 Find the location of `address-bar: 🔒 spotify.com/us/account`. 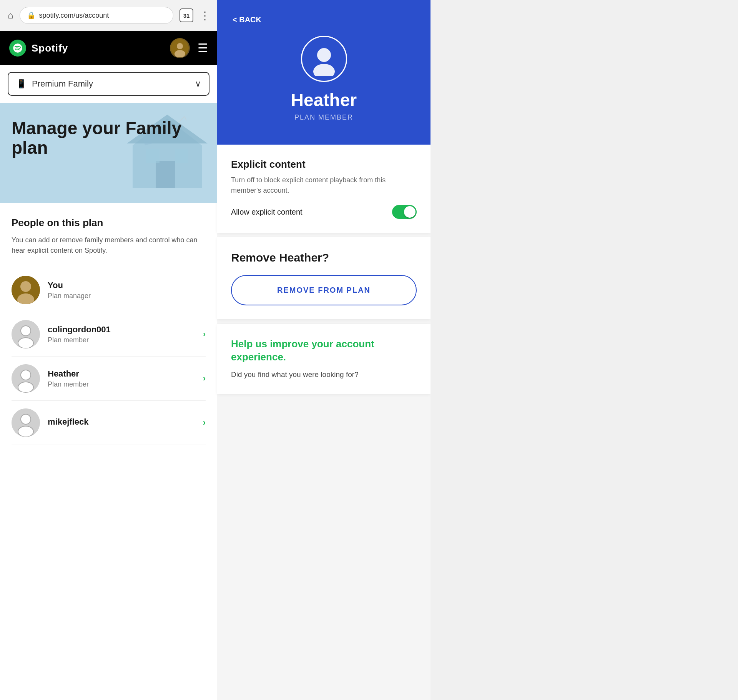

address-bar: 🔒 spotify.com/us/account is located at coordinates (97, 15).